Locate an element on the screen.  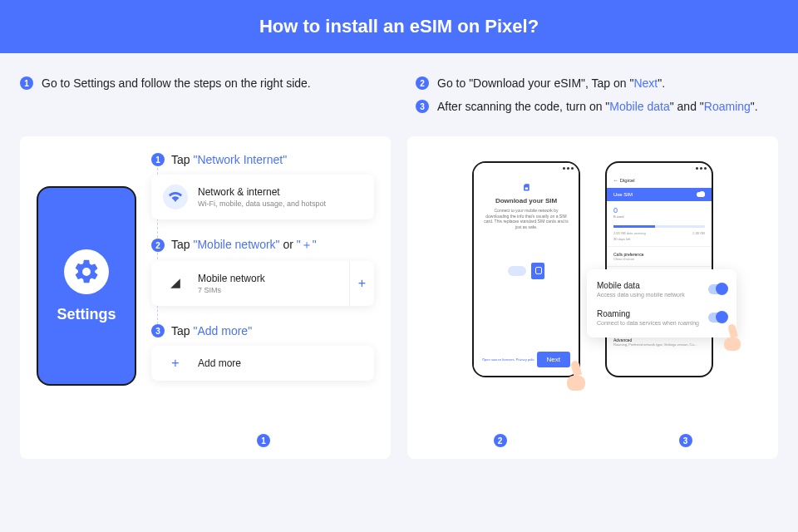
top-instructions: 1 Go to Settings and follow the steps on… is located at coordinates (399, 88).